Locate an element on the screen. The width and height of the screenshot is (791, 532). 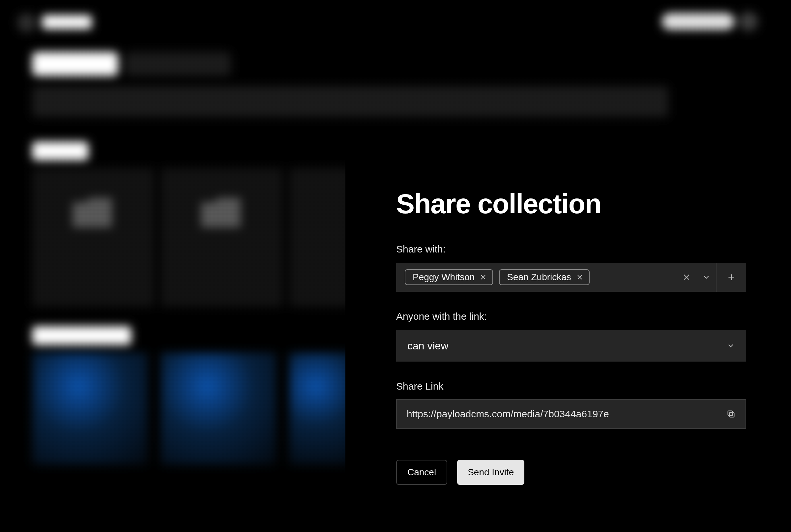
link-permission-select: can view is located at coordinates (571, 346).